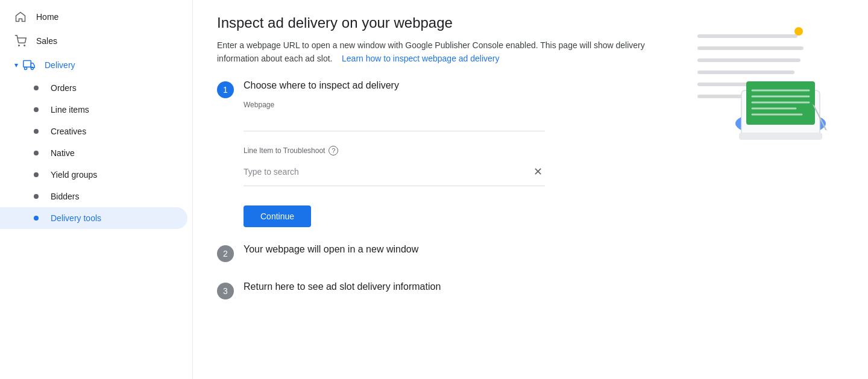 The image size is (868, 379). What do you see at coordinates (94, 17) in the screenshot?
I see `sidebar-item-home: Home` at bounding box center [94, 17].